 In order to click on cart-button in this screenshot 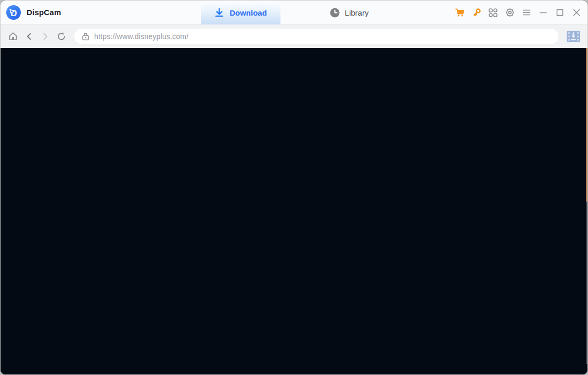, I will do `click(460, 12)`.